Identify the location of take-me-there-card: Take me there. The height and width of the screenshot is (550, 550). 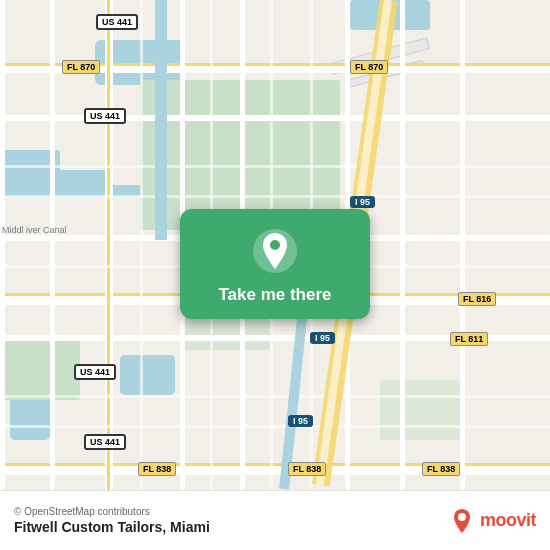
(275, 264).